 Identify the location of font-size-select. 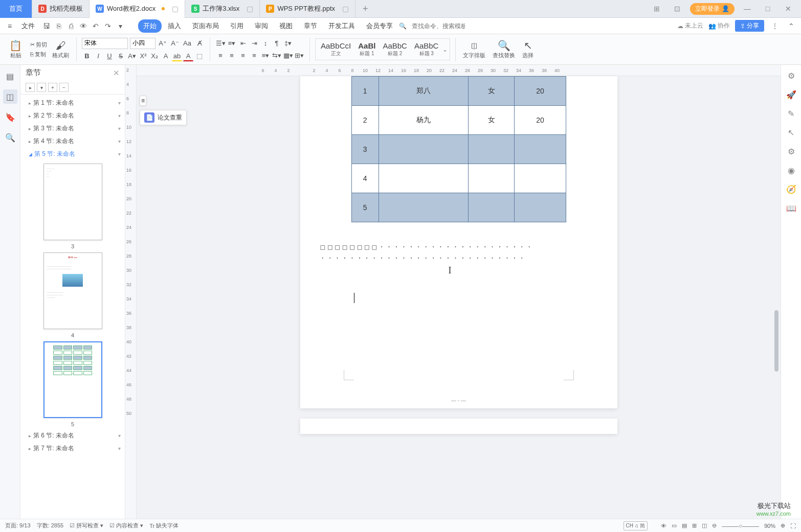
(143, 43).